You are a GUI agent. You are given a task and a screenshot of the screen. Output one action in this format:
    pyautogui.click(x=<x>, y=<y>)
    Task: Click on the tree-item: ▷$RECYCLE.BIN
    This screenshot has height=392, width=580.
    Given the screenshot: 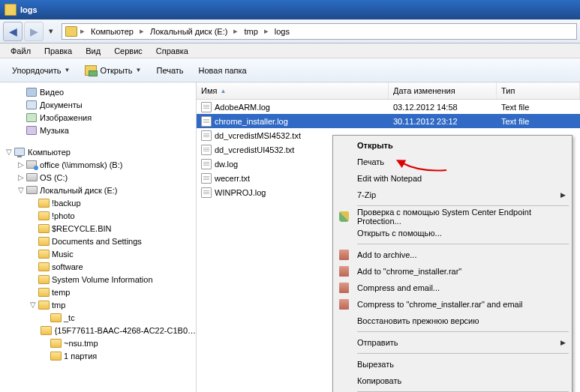 What is the action you would take?
    pyautogui.click(x=98, y=228)
    